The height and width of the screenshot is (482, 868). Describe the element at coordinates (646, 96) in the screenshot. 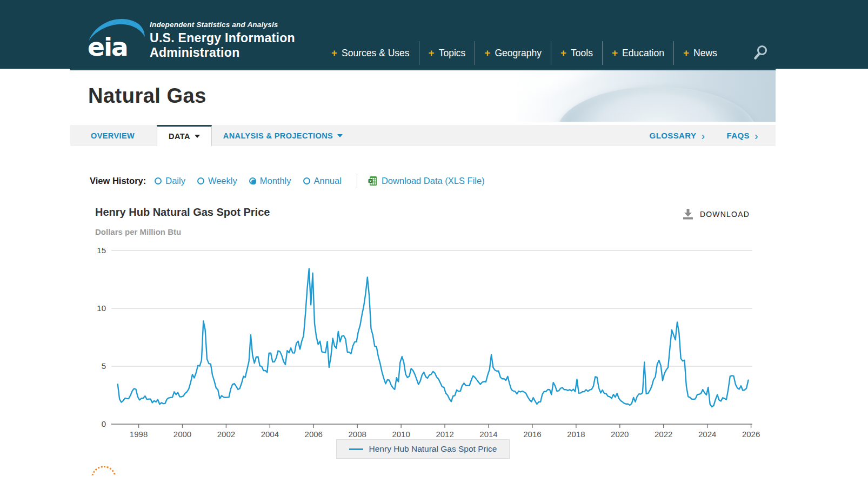

I see `gas-burner-image` at that location.